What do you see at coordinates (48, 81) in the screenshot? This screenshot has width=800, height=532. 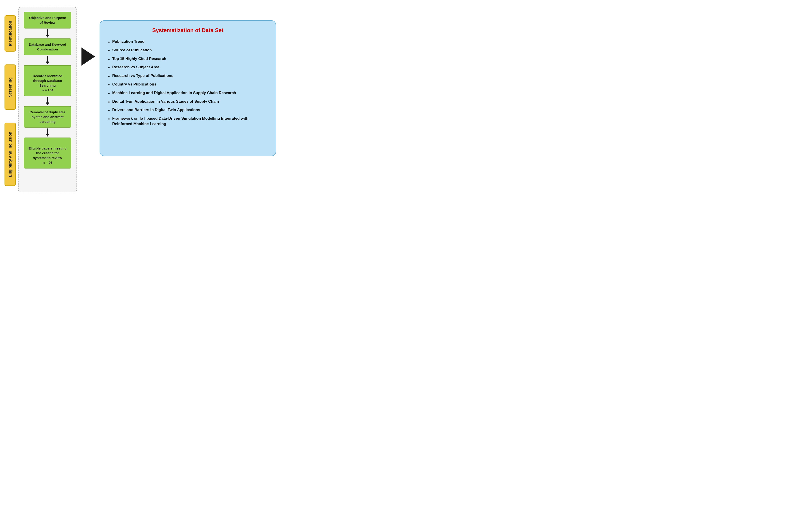 I see `flow-box-records: Records Identified through Database Sear…` at bounding box center [48, 81].